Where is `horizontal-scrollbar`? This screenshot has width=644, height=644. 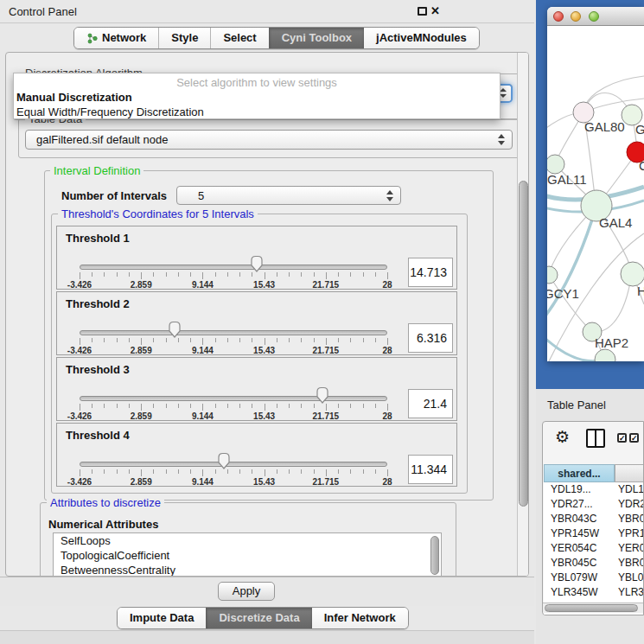
horizontal-scrollbar is located at coordinates (593, 608).